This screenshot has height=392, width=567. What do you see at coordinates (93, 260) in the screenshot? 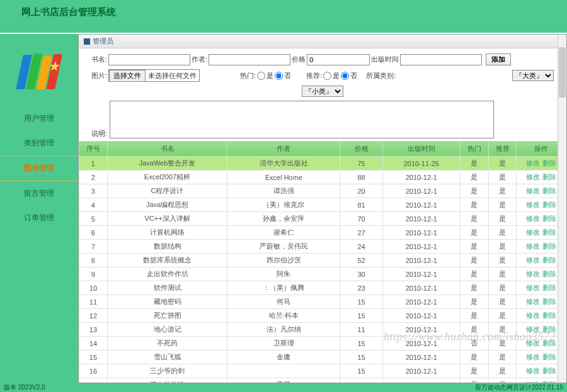
I see `cell: 8` at bounding box center [93, 260].